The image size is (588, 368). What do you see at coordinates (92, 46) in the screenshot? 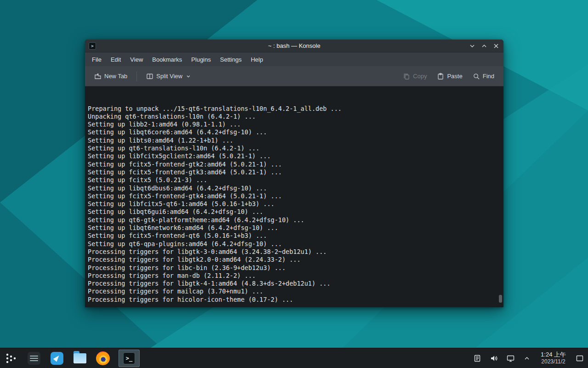
I see `konsole-app-icon: >` at bounding box center [92, 46].